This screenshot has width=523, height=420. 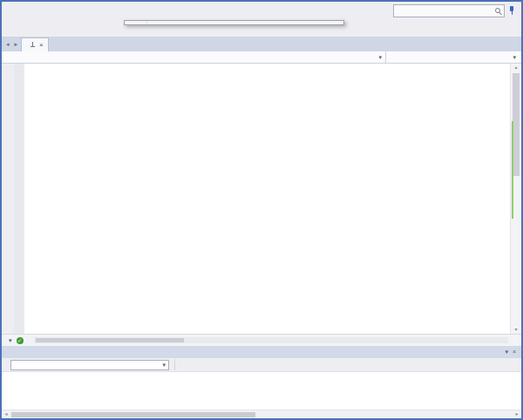 What do you see at coordinates (133, 415) in the screenshot?
I see `bottom-scroll-thumb` at bounding box center [133, 415].